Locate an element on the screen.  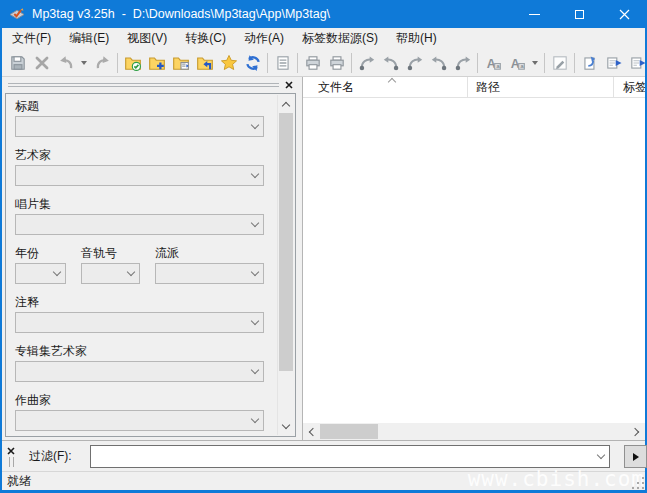
favorites-button is located at coordinates (228, 63).